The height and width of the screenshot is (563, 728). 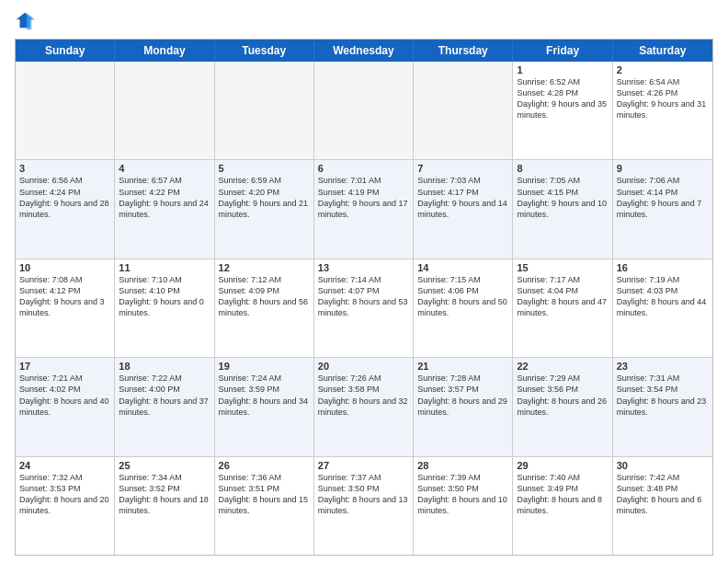 What do you see at coordinates (265, 506) in the screenshot?
I see `calendar-cell: 26Sunrise: 7:36 AM Sunset: 3:51 PM Dayli…` at bounding box center [265, 506].